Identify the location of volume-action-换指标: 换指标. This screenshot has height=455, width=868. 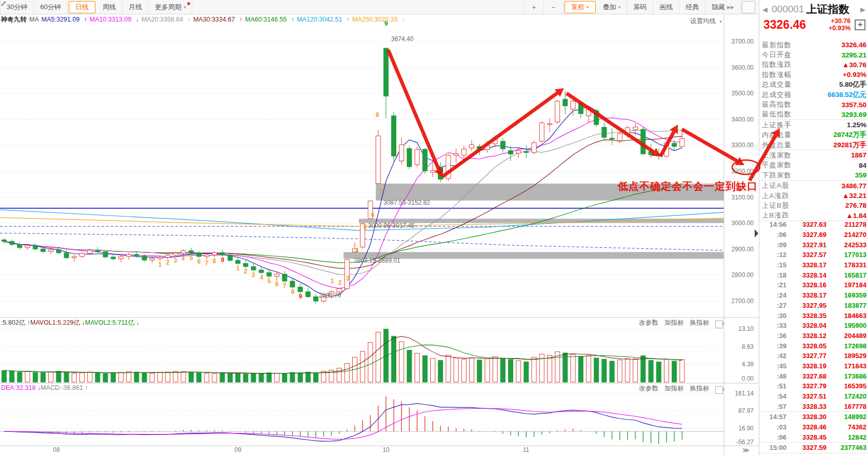
(700, 323).